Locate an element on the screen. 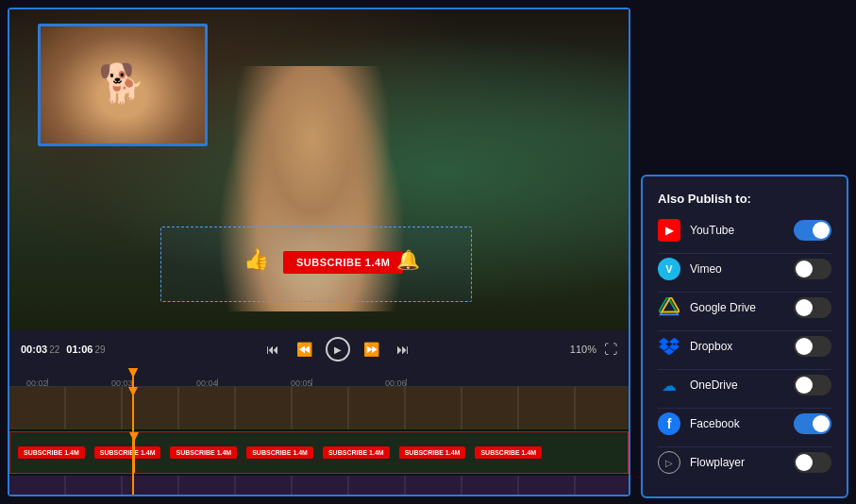 Image resolution: width=856 pixels, height=504 pixels. fullscreen-button: ⛶ is located at coordinates (611, 349).